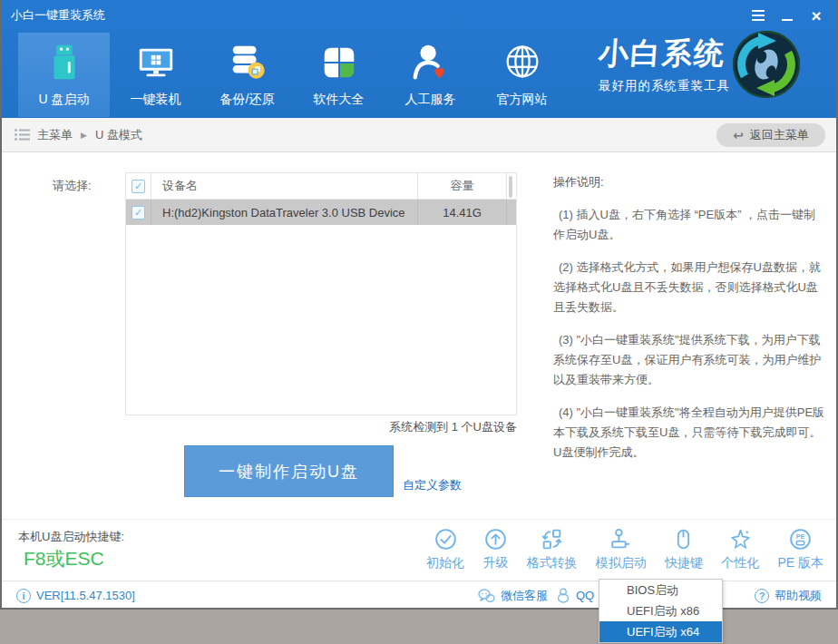 This screenshot has width=838, height=644. What do you see at coordinates (522, 100) in the screenshot?
I see `nav-label: 官方网站` at bounding box center [522, 100].